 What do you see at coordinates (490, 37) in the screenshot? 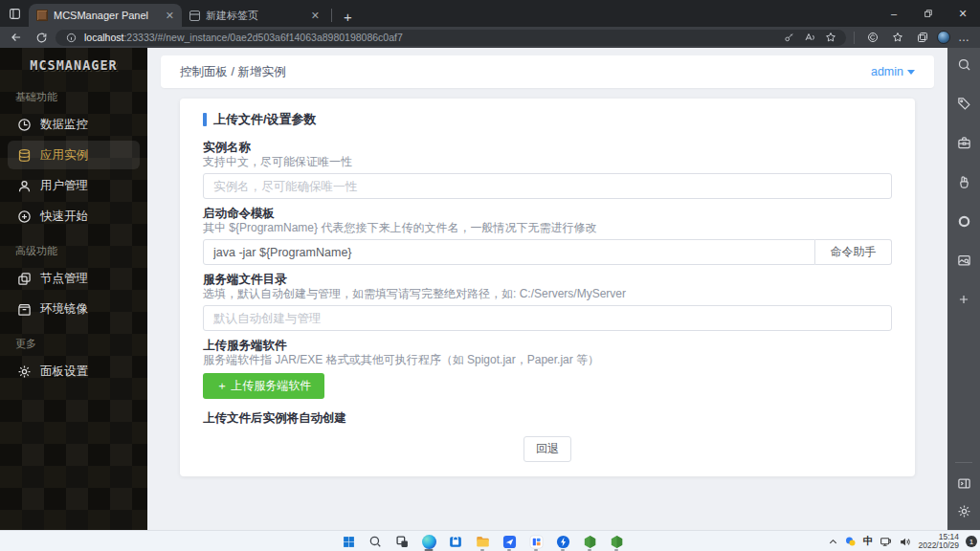
I see `browser-toolbar: localhost:23333/#/new_instance/0ae2d503a…` at bounding box center [490, 37].